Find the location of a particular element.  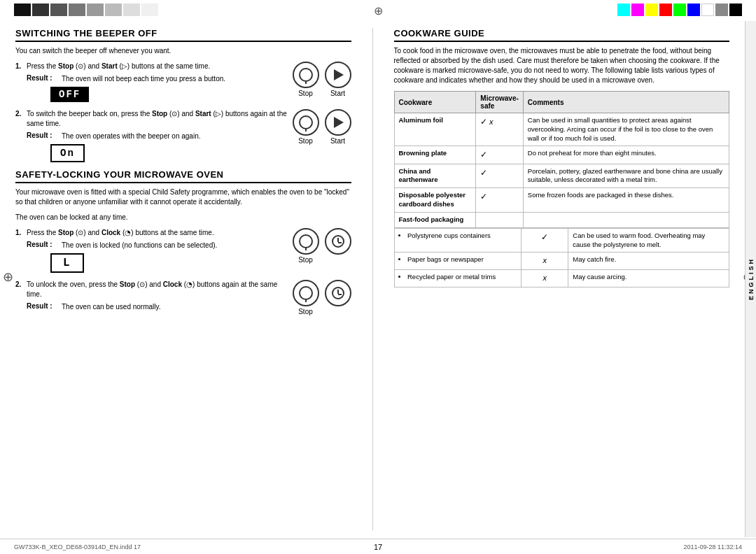

stop-button-circle is located at coordinates (306, 75).